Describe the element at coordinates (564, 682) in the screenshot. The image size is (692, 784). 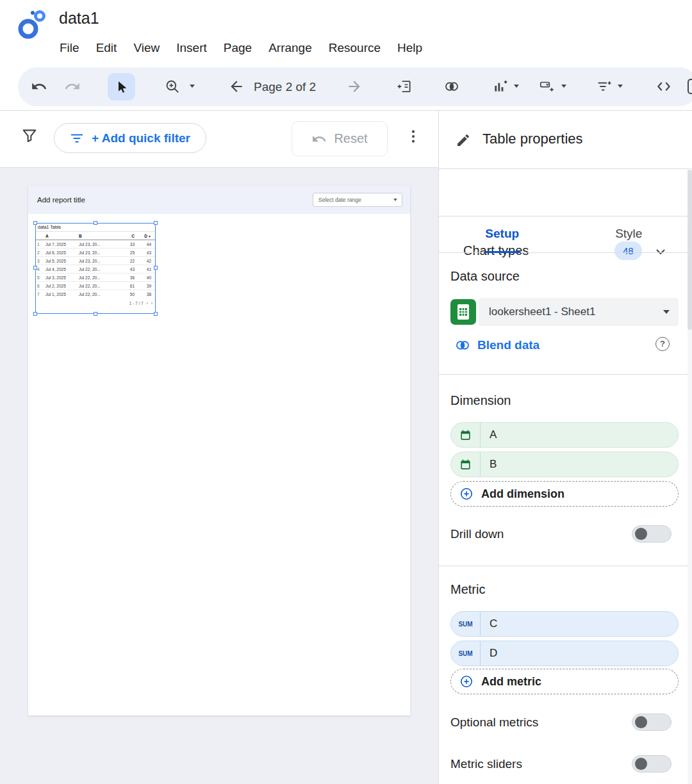
I see `add-metric-button: Add metric` at that location.